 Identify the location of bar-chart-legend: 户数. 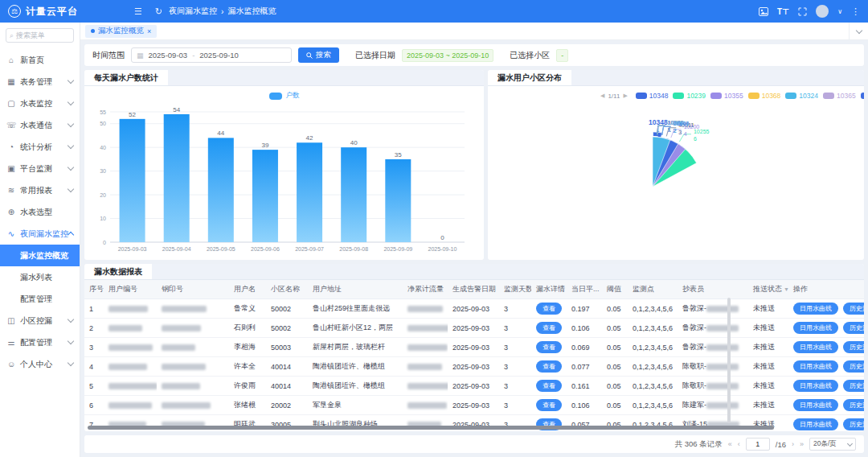
(285, 96).